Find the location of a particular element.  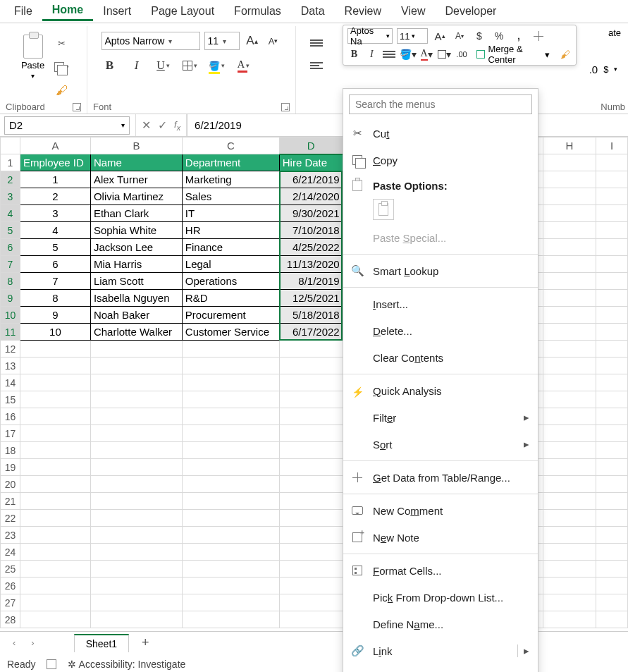

col-B: B is located at coordinates (136, 146).